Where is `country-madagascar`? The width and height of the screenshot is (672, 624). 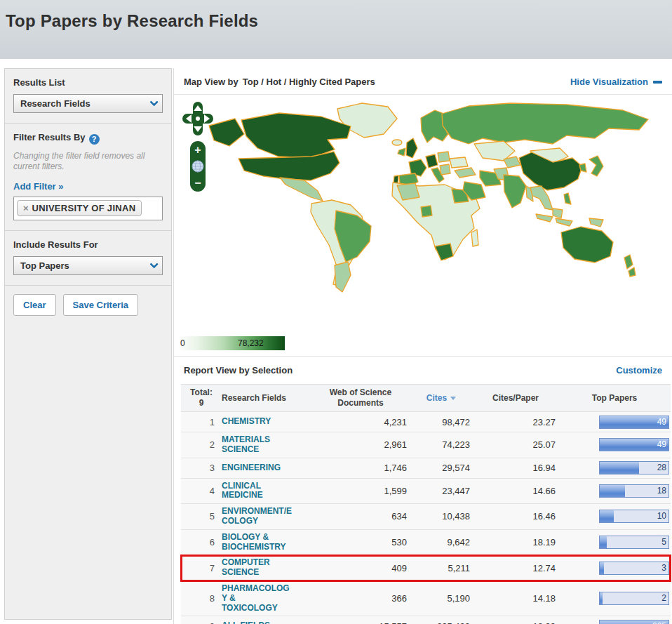
country-madagascar is located at coordinates (475, 238).